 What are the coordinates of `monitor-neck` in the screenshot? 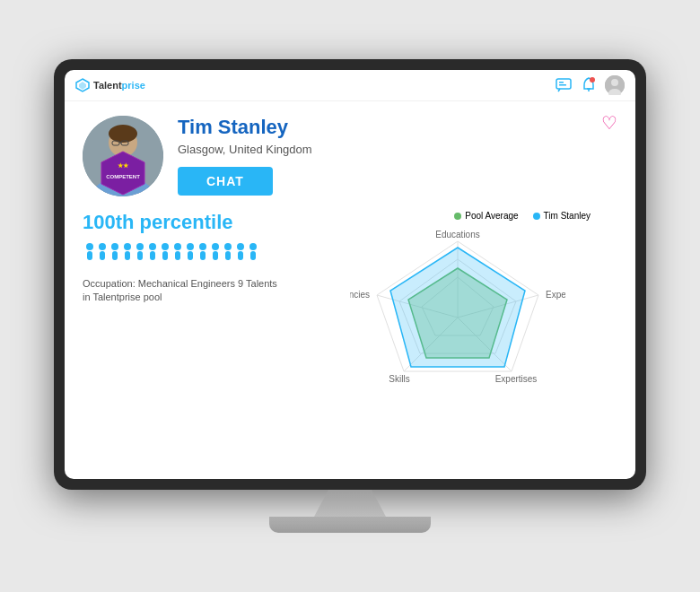 It's located at (350, 503).